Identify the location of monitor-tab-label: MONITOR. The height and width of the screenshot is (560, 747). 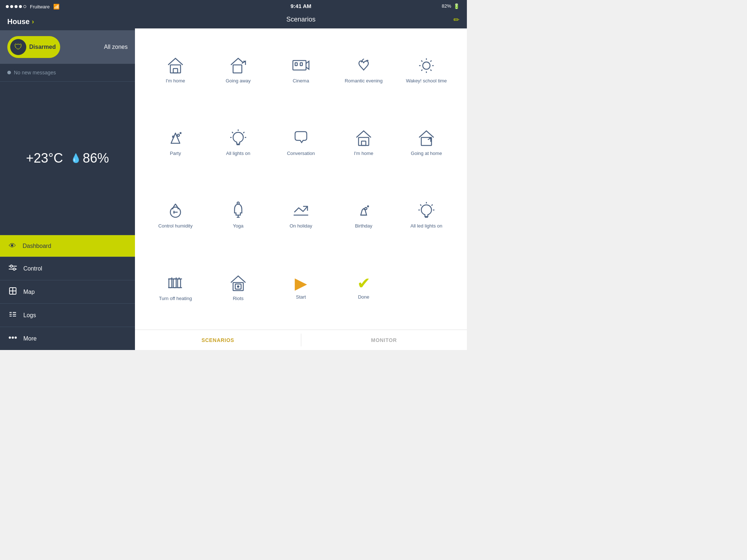
(384, 340).